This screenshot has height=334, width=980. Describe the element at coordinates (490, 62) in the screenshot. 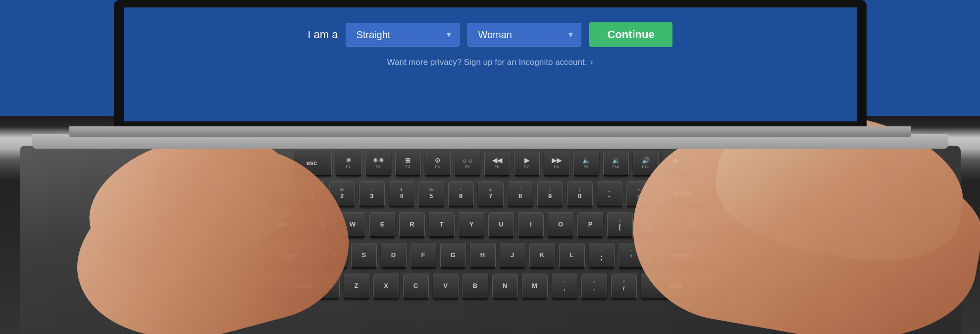

I see `privacy-link: Want more privacy? Sign up for an Incogn…` at that location.